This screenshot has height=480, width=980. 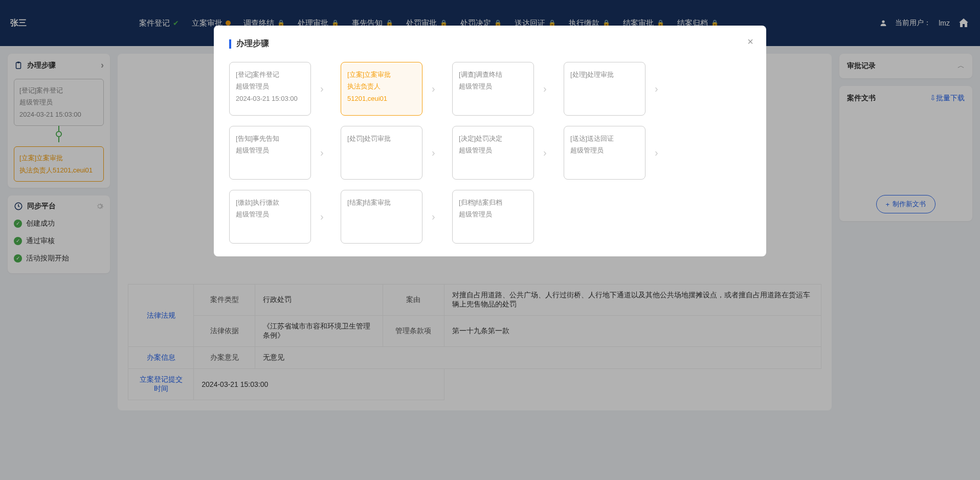 What do you see at coordinates (382, 75) in the screenshot?
I see `flow-card-title: [立案]立案审批` at bounding box center [382, 75].